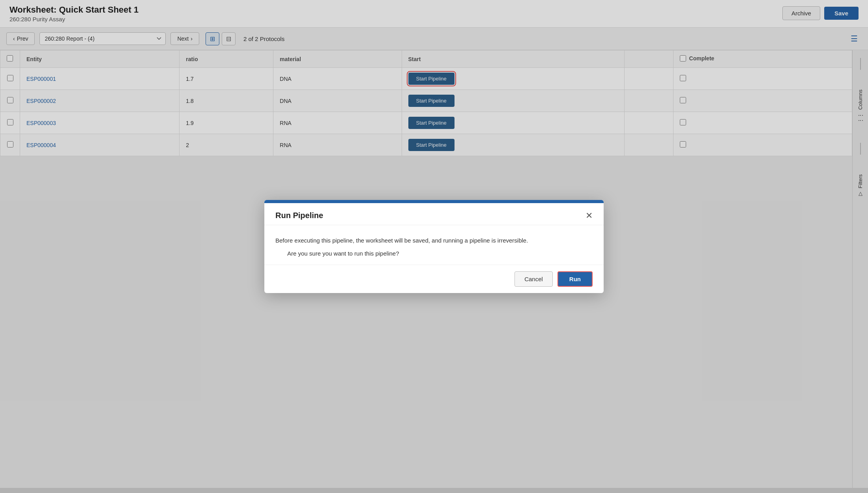 This screenshot has width=868, height=493. I want to click on run-button: Run, so click(575, 279).